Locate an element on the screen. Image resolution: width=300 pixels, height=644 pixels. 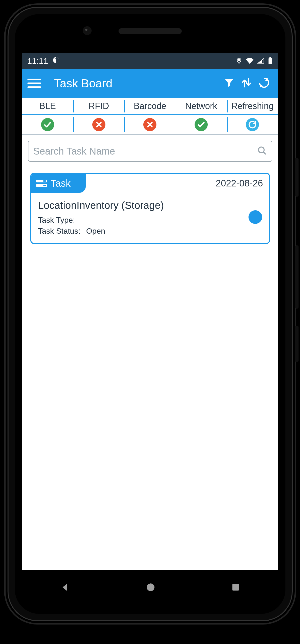
status-right is located at coordinates (254, 61).